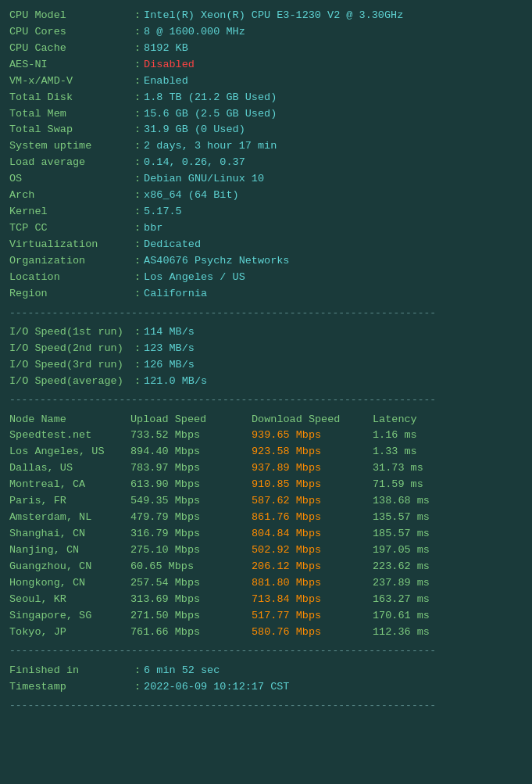 This screenshot has height=784, width=532. Describe the element at coordinates (72, 33) in the screenshot. I see `cpu-cores-label: CPU Cores` at that location.